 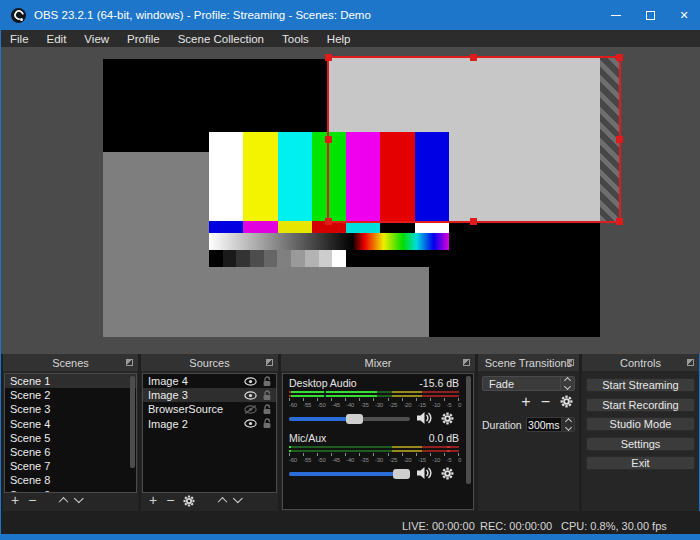 What do you see at coordinates (168, 395) in the screenshot?
I see `source-name: Image 3` at bounding box center [168, 395].